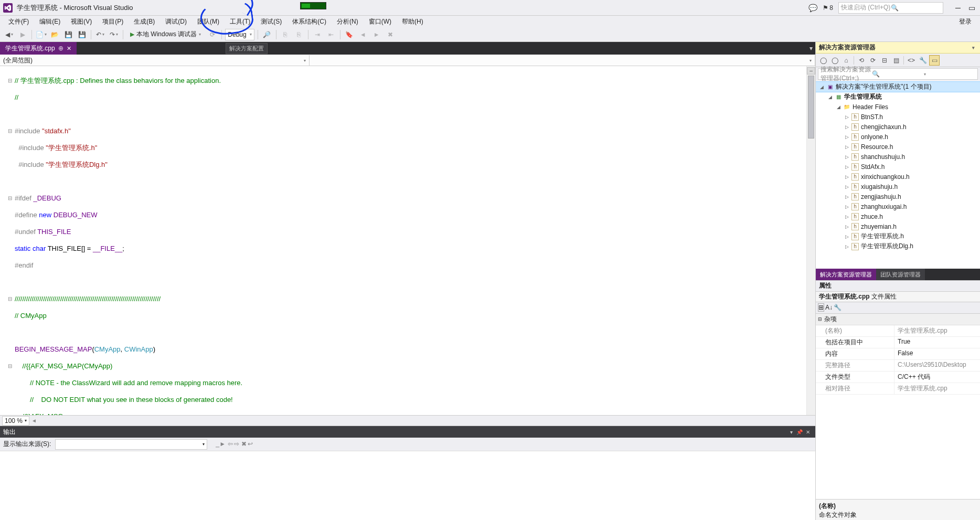 Image resolution: width=980 pixels, height=520 pixels. Describe the element at coordinates (898, 176) in the screenshot. I see `tree-file: ▷hxinxichuangkou.h` at that location.